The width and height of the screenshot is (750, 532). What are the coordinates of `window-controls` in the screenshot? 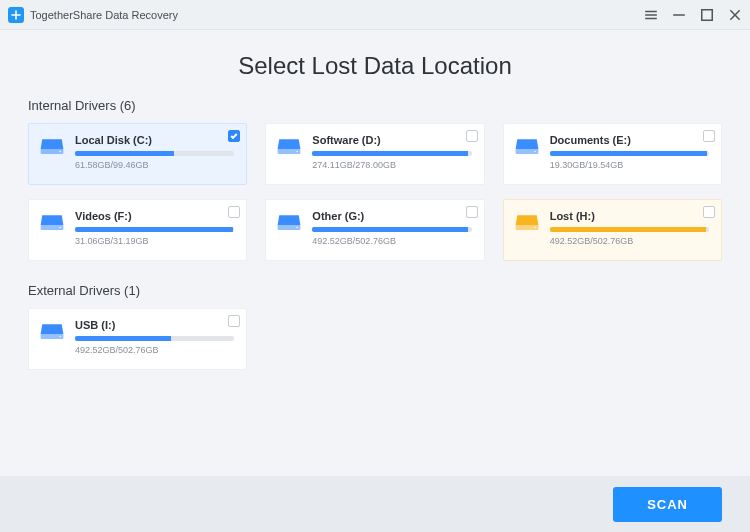 It's located at (693, 15).